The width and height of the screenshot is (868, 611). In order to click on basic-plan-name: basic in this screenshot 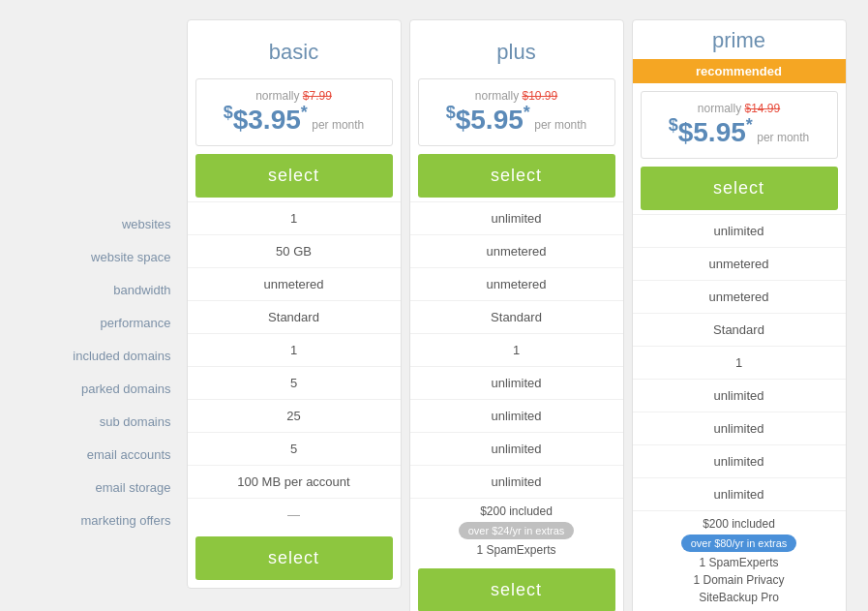, I will do `click(294, 51)`.